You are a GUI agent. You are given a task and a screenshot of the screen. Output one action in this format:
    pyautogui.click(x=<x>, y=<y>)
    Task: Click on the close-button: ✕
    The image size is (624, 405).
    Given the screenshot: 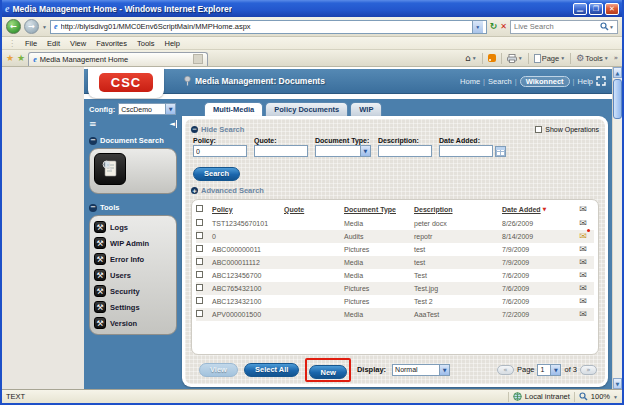 What is the action you would take?
    pyautogui.click(x=612, y=9)
    